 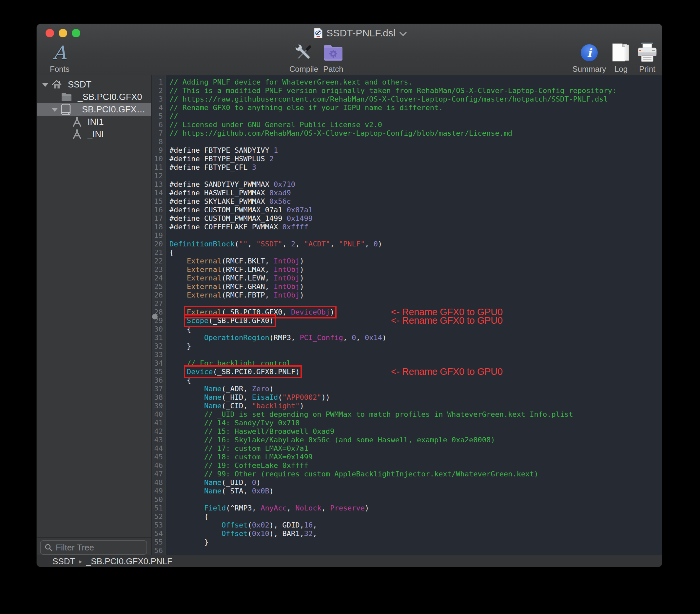 What do you see at coordinates (159, 483) in the screenshot?
I see `line-number: 48` at bounding box center [159, 483].